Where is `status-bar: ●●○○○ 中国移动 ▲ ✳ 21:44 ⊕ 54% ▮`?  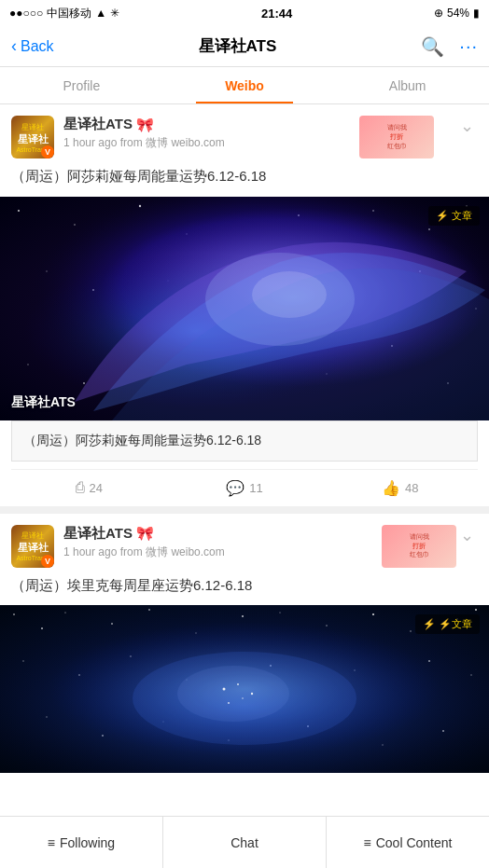 status-bar: ●●○○○ 中国移动 ▲ ✳ 21:44 ⊕ 54% ▮ is located at coordinates (244, 13).